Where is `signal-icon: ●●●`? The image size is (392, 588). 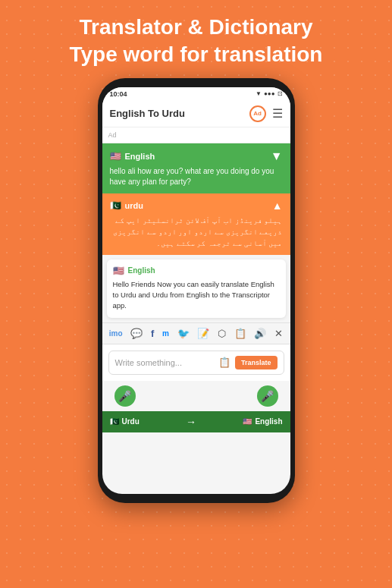 signal-icon: ●●● is located at coordinates (270, 94).